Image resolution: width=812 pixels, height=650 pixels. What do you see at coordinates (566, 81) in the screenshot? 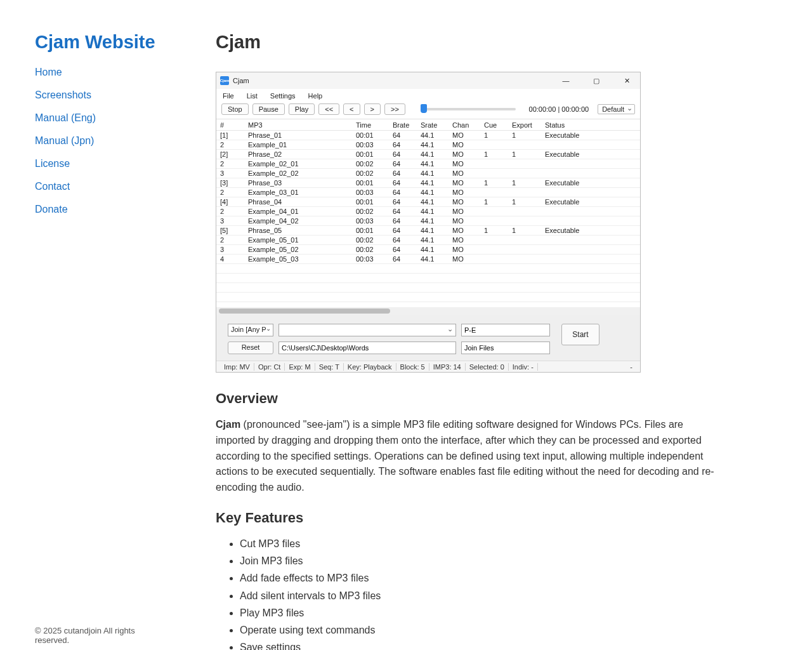
I see `minimize-icon: —` at bounding box center [566, 81].